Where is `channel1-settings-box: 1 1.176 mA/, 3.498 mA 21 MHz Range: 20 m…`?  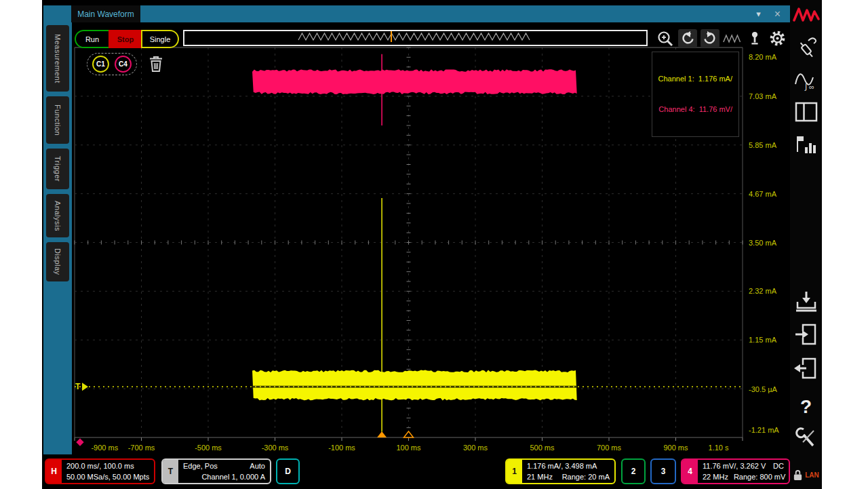
channel1-settings-box: 1 1.176 mA/, 3.498 mA 21 MHz Range: 20 m… is located at coordinates (560, 471).